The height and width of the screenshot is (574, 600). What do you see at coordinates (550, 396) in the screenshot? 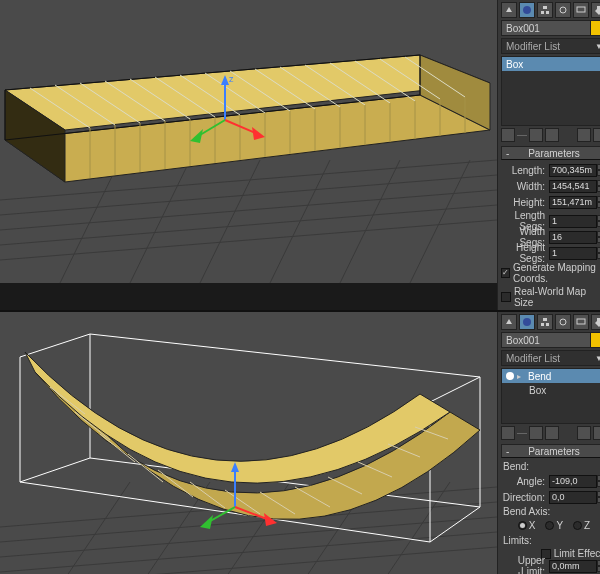
I see `modifier-stack-bottom: ▸ Bend Box` at bounding box center [550, 396].